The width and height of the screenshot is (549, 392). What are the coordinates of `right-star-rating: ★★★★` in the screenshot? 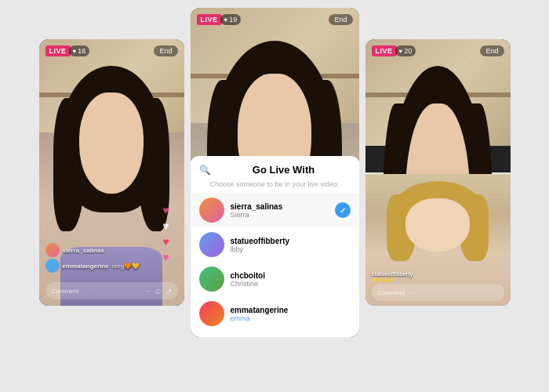 It's located at (392, 281).